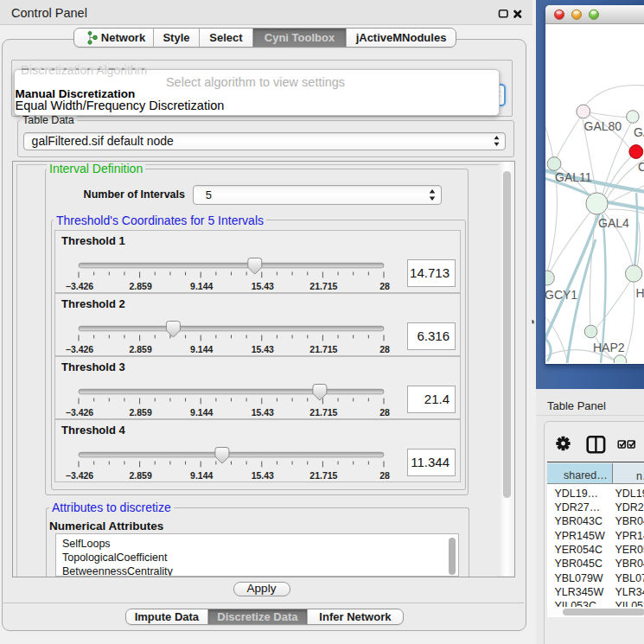 The height and width of the screenshot is (644, 644). I want to click on svg-text: GAL80, so click(603, 126).